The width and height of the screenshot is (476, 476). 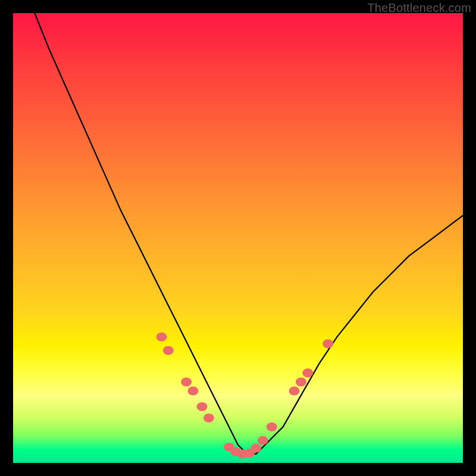 What do you see at coordinates (245, 396) in the screenshot?
I see `curve-markers` at bounding box center [245, 396].